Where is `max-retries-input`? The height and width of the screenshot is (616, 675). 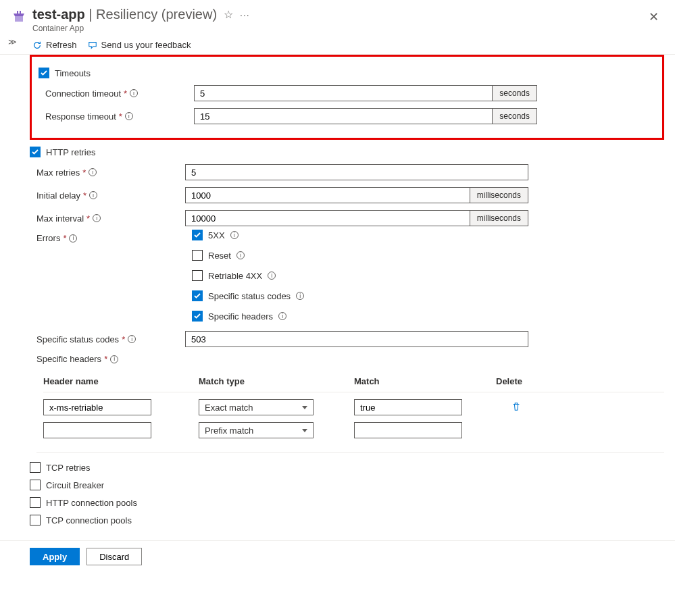 max-retries-input is located at coordinates (357, 172).